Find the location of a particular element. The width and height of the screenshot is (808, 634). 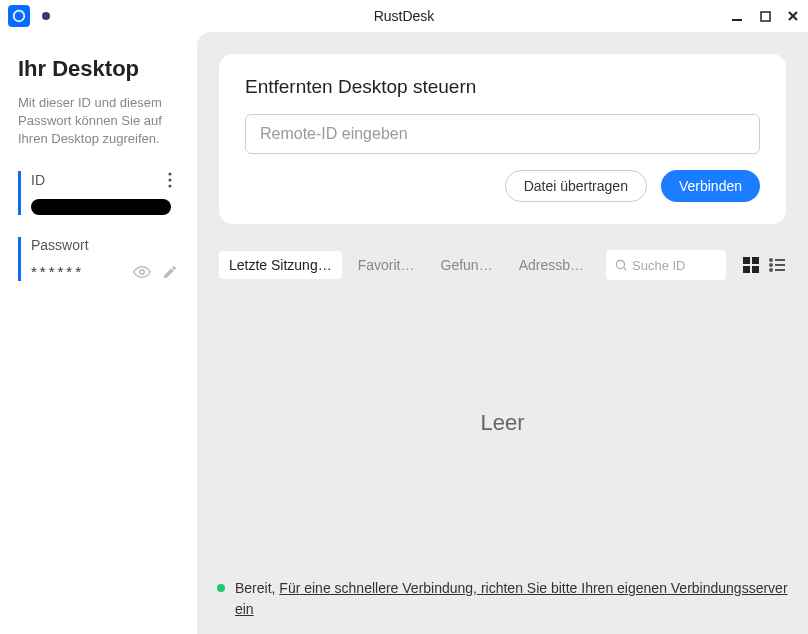

id-value-redacted is located at coordinates (101, 207).